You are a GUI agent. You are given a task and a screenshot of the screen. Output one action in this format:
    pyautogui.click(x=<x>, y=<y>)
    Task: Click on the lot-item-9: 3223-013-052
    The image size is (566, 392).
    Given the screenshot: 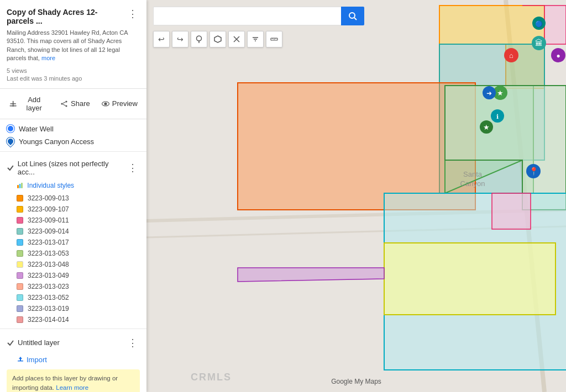 What is the action you would take?
    pyautogui.click(x=73, y=298)
    